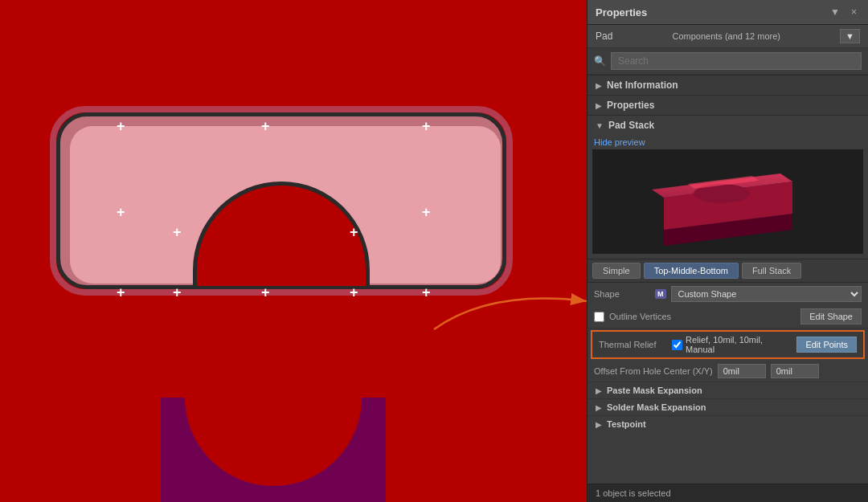 The image size is (868, 502). What do you see at coordinates (728, 85) in the screenshot?
I see `section-net-information: ▶ Net Information` at bounding box center [728, 85].